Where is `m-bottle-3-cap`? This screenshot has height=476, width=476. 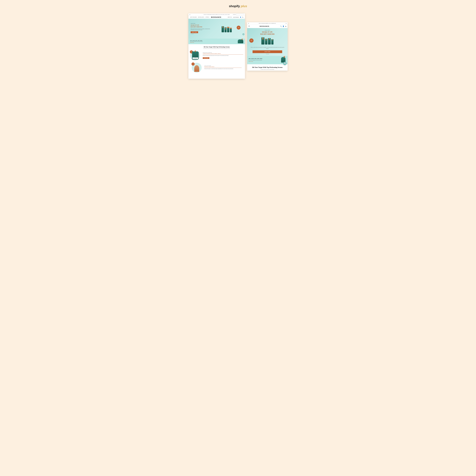
m-bottle-3-cap is located at coordinates (269, 39).